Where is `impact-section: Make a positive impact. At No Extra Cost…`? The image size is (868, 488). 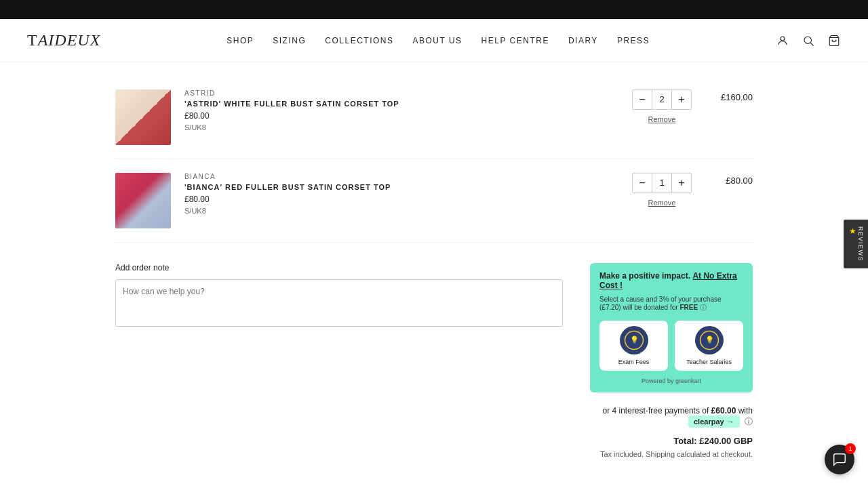 impact-section: Make a positive impact. At No Extra Cost… is located at coordinates (671, 361).